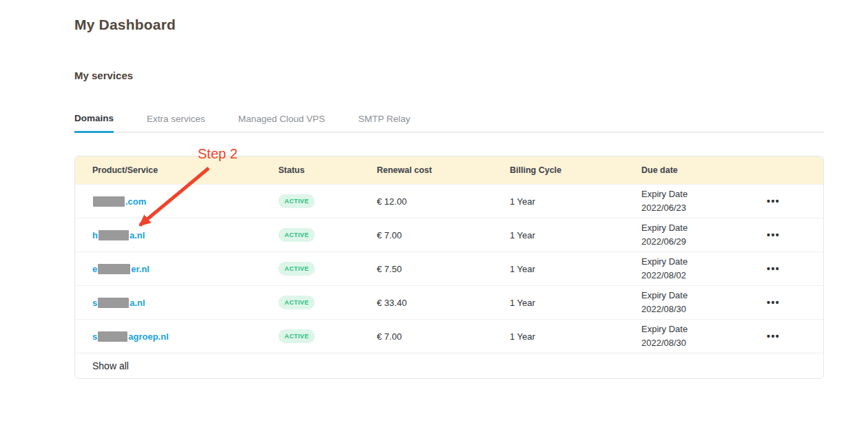  I want to click on domain-suffix: er.nl, so click(141, 269).